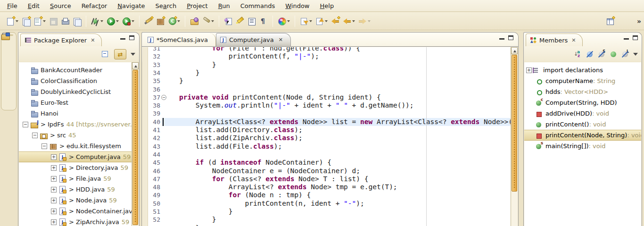 Image resolution: width=644 pixels, height=226 pixels. What do you see at coordinates (514, 137) in the screenshot?
I see `editor-scrollbar` at bounding box center [514, 137].